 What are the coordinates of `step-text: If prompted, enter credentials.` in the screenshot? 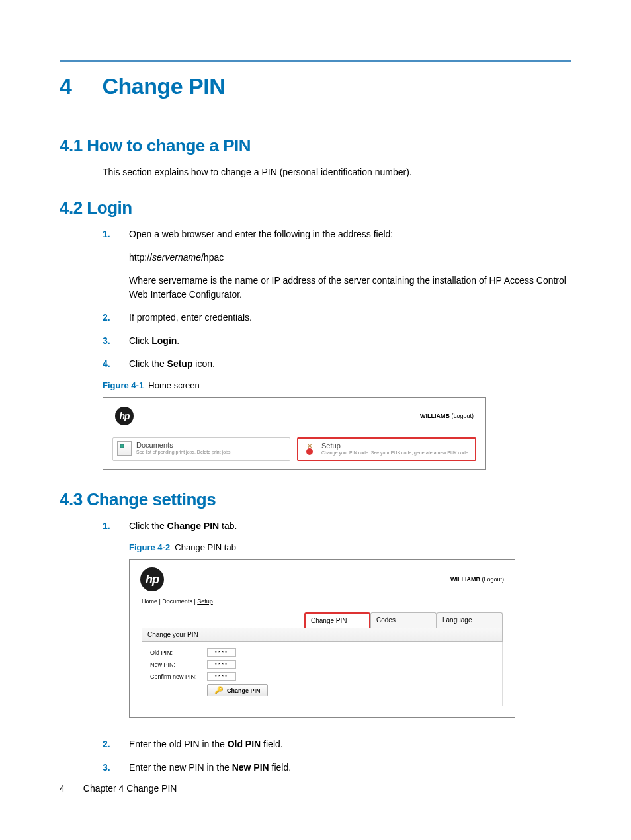 It's located at (351, 317).